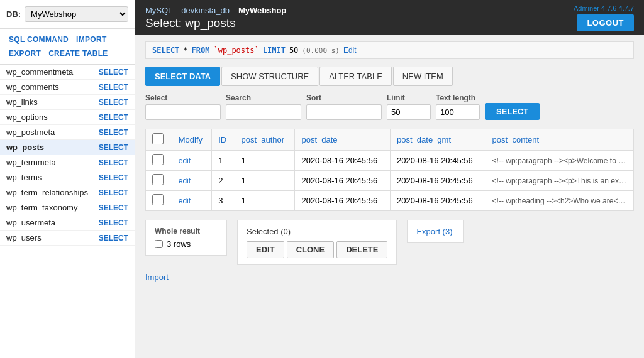 This screenshot has height=358, width=644. I want to click on table-row: wp_usersSELECT, so click(67, 238).